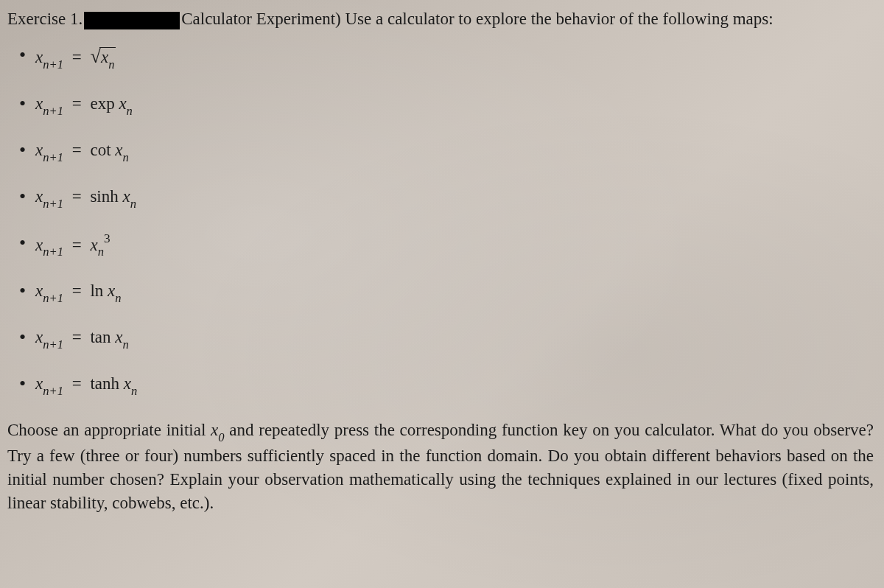  Describe the element at coordinates (455, 245) in the screenshot. I see `list-item: xn+1 = xn3` at that location.